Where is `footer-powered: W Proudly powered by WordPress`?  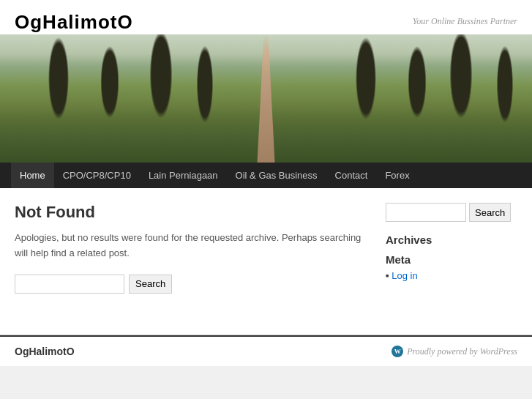 footer-powered: W Proudly powered by WordPress is located at coordinates (454, 351).